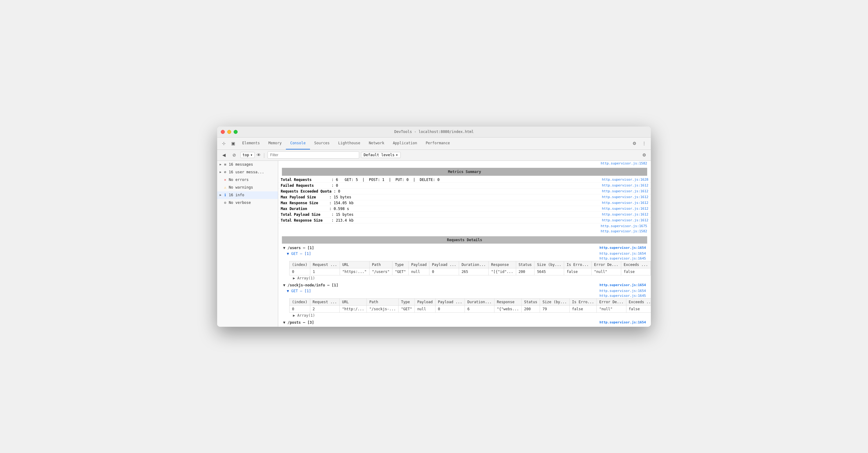 The width and height of the screenshot is (868, 453). Describe the element at coordinates (644, 143) in the screenshot. I see `more-icon: ⋮` at that location.